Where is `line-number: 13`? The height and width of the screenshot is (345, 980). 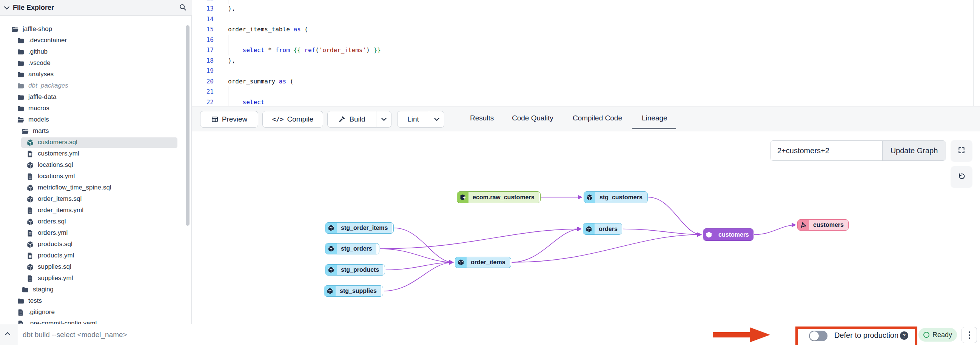 line-number: 13 is located at coordinates (203, 9).